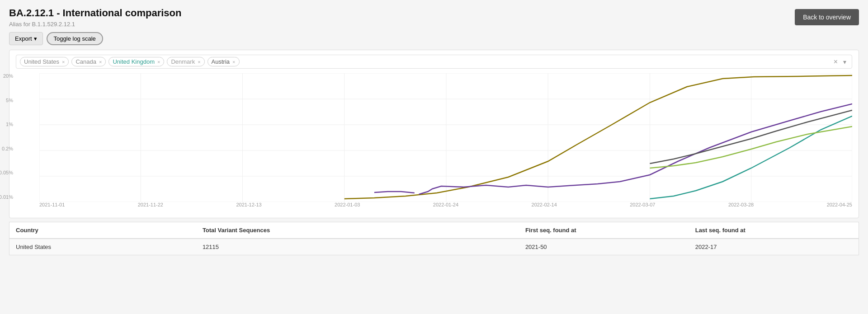  Describe the element at coordinates (223, 61) in the screenshot. I see `tag-austria: Austria ×` at that location.